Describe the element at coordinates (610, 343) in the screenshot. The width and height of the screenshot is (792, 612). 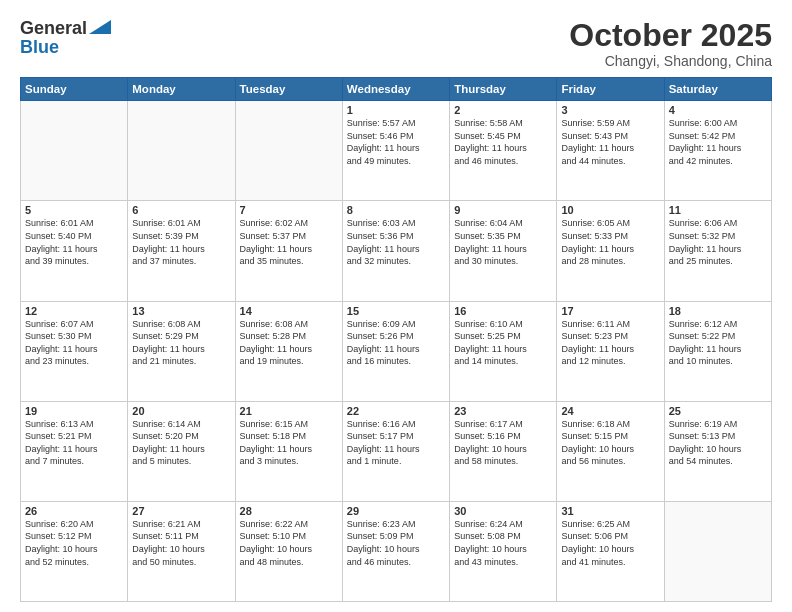
I see `day-info: Sunrise: 6:11 AM Sunset: 5:23 PM Dayligh…` at that location.